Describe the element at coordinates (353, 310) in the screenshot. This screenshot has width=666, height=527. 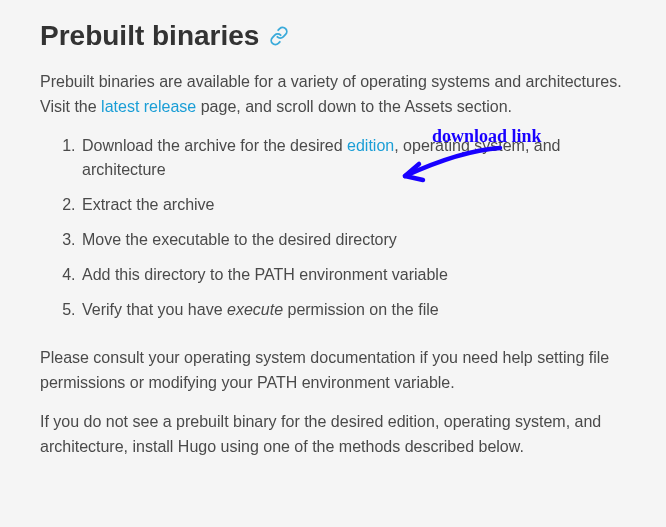
I see `step-5: Verify that you have execute permission …` at that location.